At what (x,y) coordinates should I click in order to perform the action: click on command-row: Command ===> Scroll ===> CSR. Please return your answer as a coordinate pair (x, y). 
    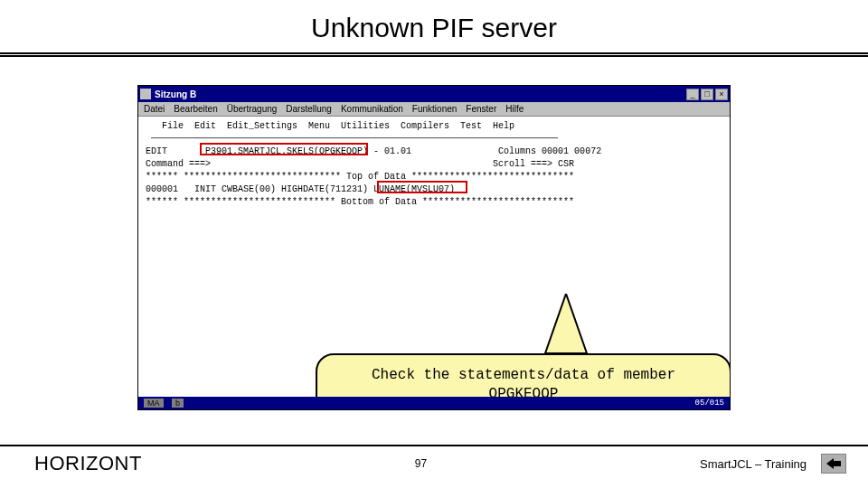
    Looking at the image, I should click on (434, 164).